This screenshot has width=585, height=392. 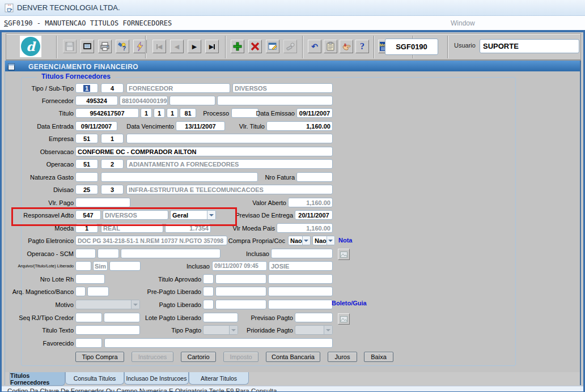 I want to click on pagto-liberado-data-field, so click(x=241, y=305).